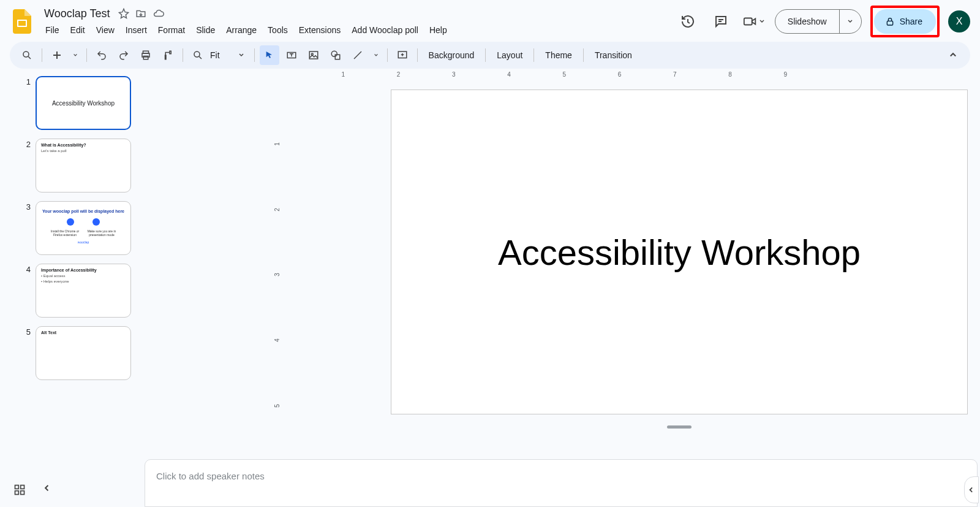 The image size is (980, 507). I want to click on header: Wooclap Test File Edit View Insert Forma…, so click(490, 20).